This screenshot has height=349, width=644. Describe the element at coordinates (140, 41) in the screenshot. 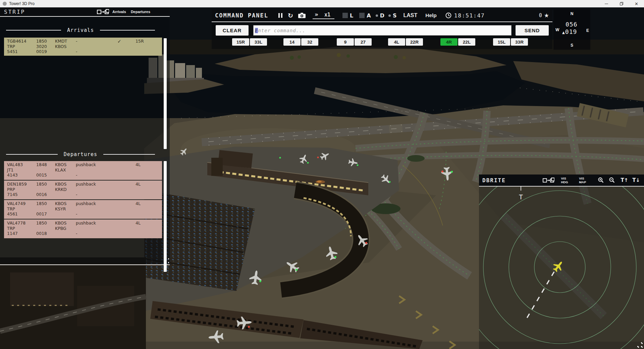

I see `strip-runway: 15R` at that location.